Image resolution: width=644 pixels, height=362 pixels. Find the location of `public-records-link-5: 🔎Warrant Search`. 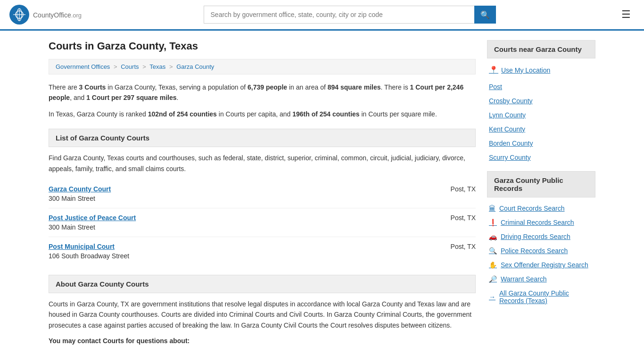

public-records-link-5: 🔎Warrant Search is located at coordinates (541, 279).